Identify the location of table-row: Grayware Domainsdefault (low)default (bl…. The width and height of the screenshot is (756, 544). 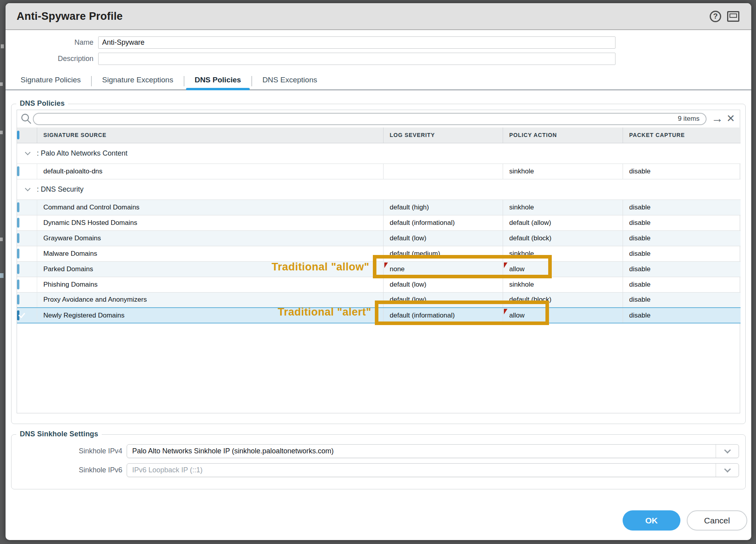
(379, 238).